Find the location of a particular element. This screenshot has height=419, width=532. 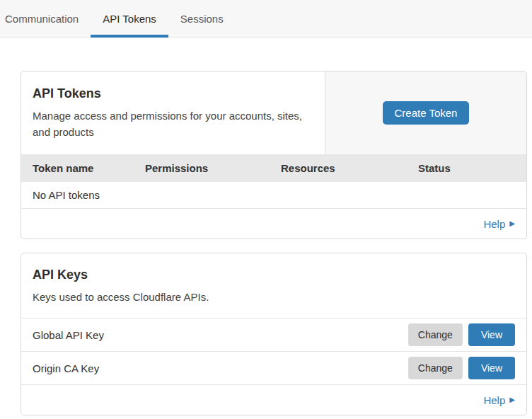

api-keys-title: API Keys is located at coordinates (274, 275).